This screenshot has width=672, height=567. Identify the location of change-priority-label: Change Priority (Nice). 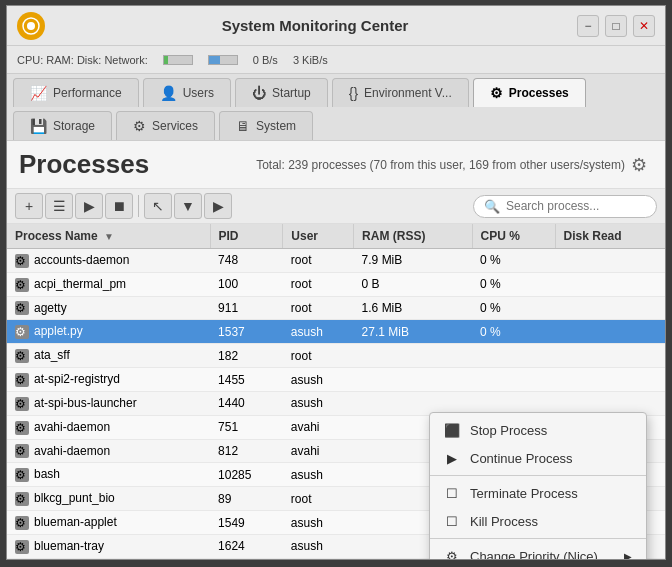
(534, 554).